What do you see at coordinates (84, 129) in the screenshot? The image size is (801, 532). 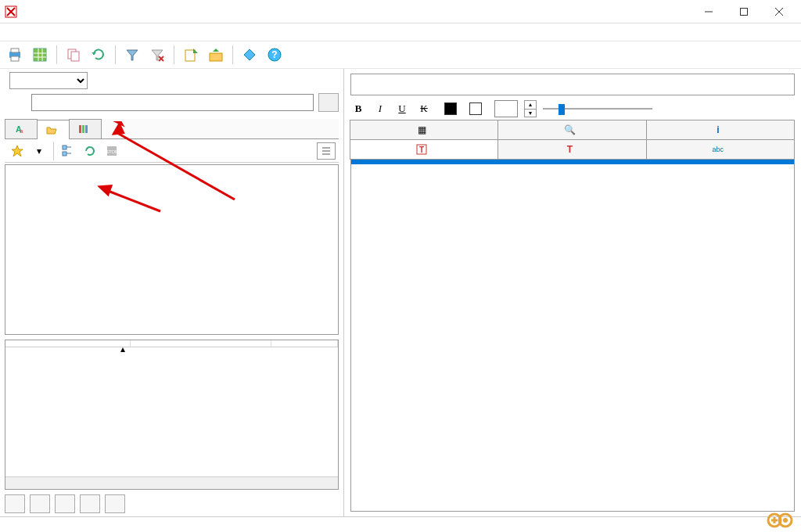 I see `books-icon` at bounding box center [84, 129].